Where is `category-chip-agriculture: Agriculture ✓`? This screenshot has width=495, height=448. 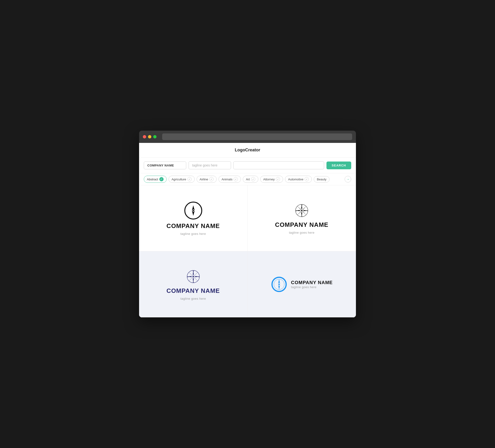 category-chip-agriculture: Agriculture ✓ is located at coordinates (182, 179).